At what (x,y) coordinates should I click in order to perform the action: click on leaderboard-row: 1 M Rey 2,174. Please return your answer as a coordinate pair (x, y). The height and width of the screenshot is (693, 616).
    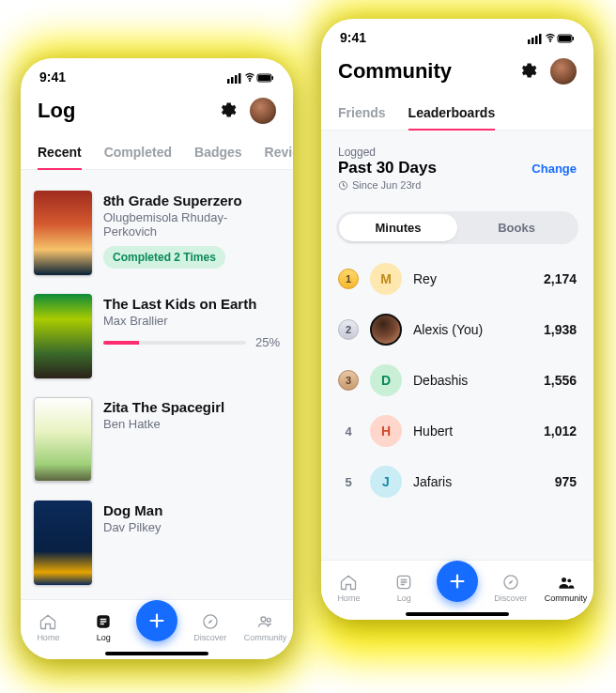
    Looking at the image, I should click on (457, 279).